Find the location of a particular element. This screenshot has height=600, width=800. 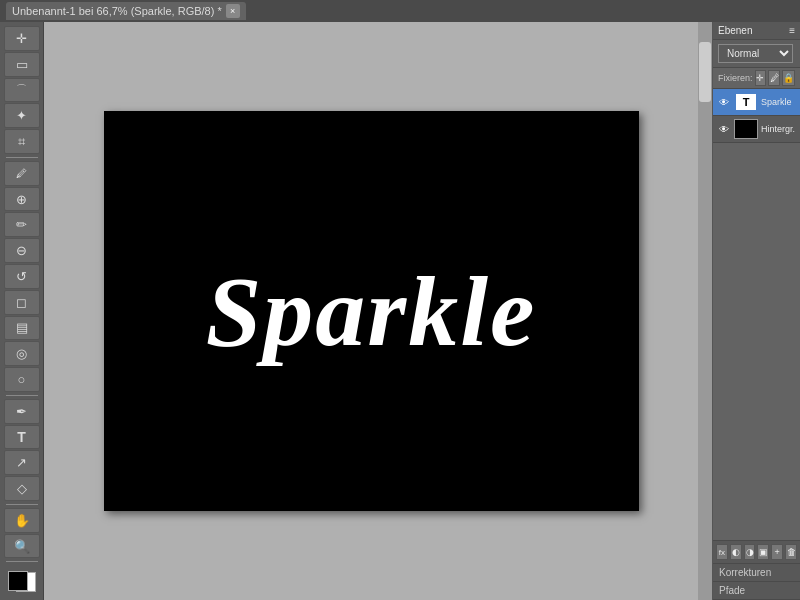

fix-pos-btn: ✛ is located at coordinates (761, 78).